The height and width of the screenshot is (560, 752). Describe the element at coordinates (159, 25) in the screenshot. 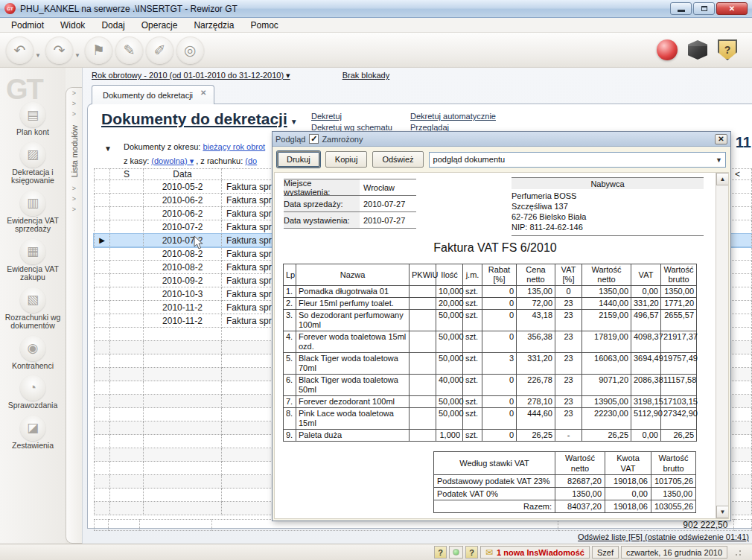

I see `menu-operacje: Operacje` at that location.